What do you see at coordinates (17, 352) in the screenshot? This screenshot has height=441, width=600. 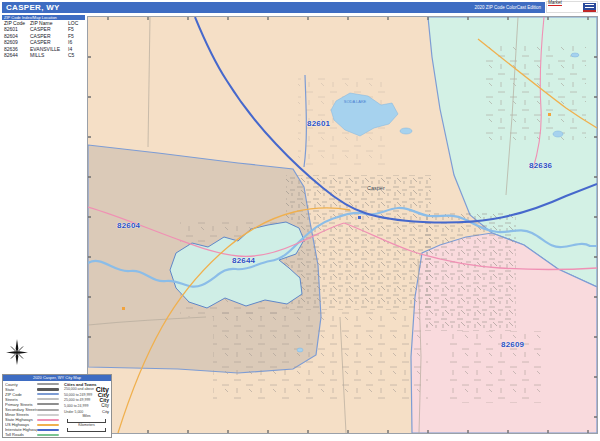 I see `compass-rose-icon` at bounding box center [17, 352].